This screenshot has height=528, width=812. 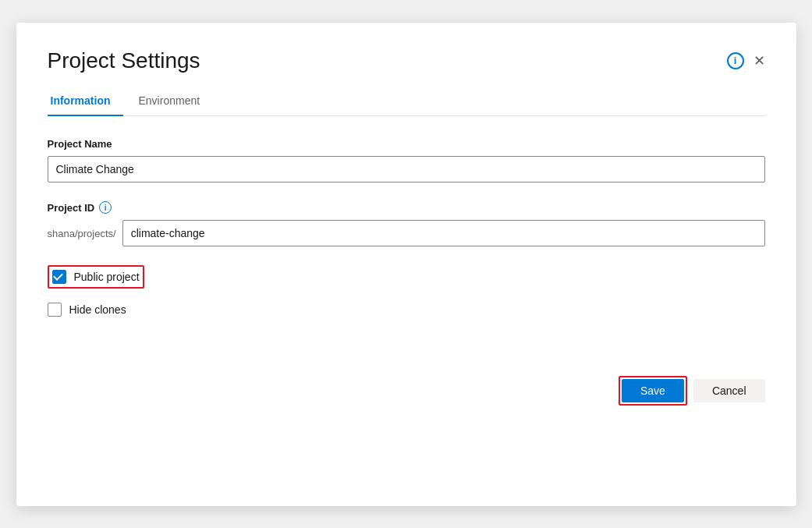 What do you see at coordinates (406, 207) in the screenshot?
I see `project-id-label-row: Project ID i` at bounding box center [406, 207].